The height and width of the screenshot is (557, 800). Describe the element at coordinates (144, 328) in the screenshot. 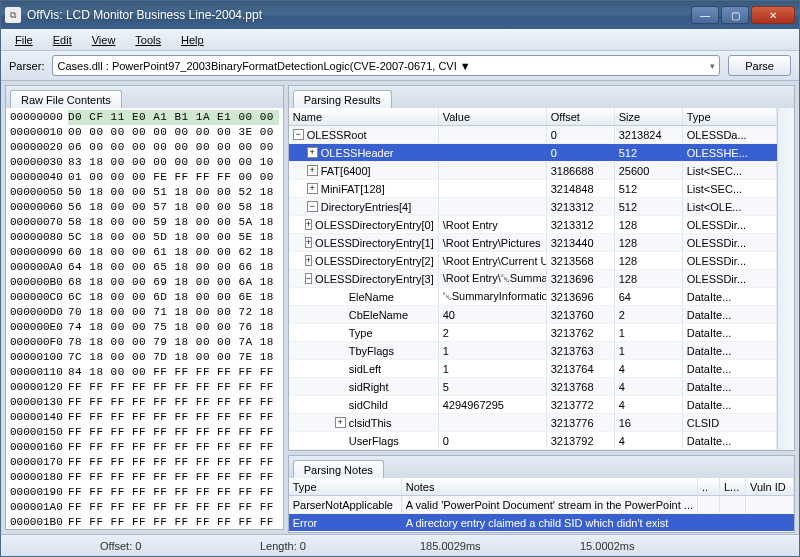

I see `hex-row: 000000E074 18 00 00 75 18 00 00 76 18` at that location.